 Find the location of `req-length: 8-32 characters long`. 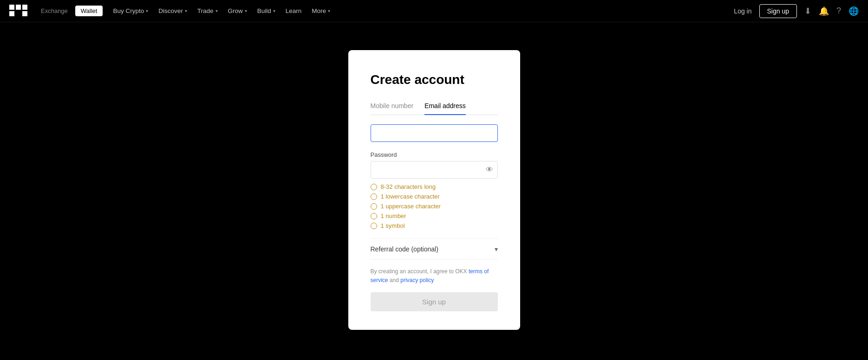

req-length: 8-32 characters long is located at coordinates (434, 186).